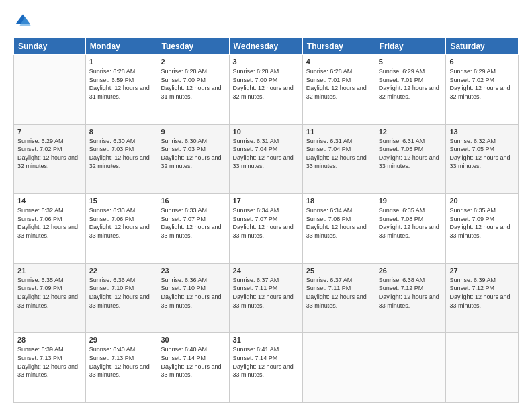 The image size is (532, 411). What do you see at coordinates (482, 271) in the screenshot?
I see `day-number: 27` at bounding box center [482, 271].